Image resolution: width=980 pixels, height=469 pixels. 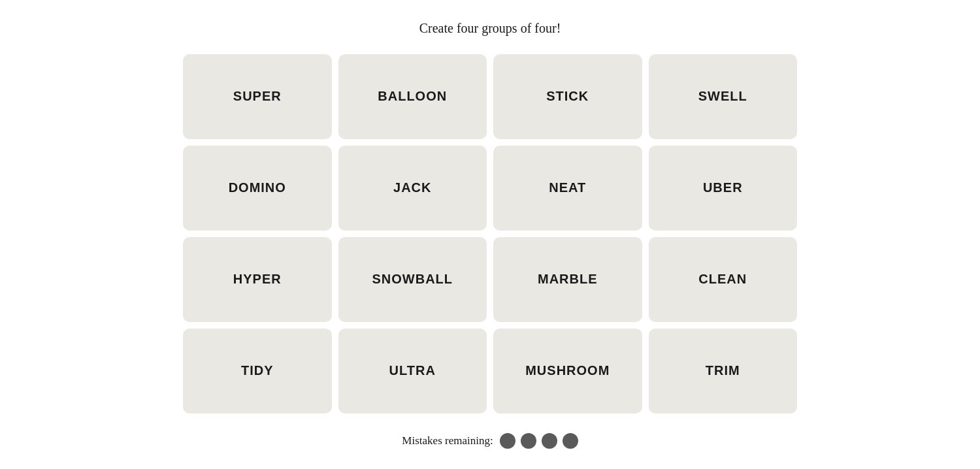 I want to click on card-label-swell: SWELL, so click(x=723, y=97).